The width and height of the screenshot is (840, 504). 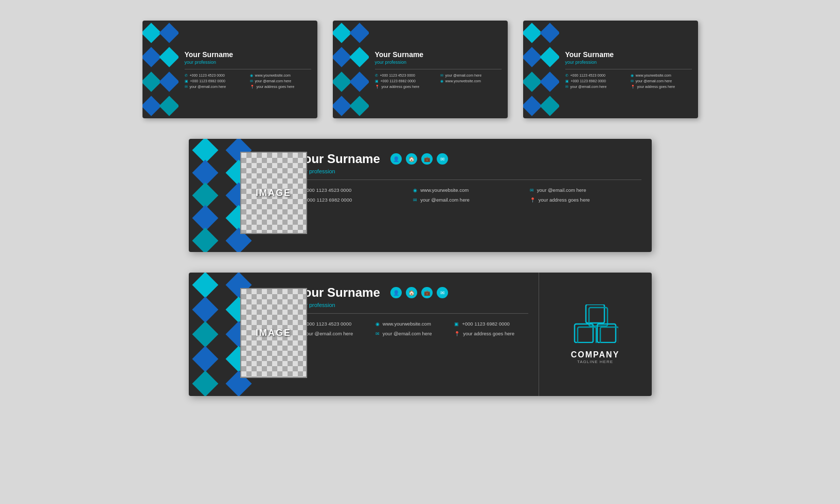 I want to click on address-icon-3: 📍, so click(x=633, y=87).